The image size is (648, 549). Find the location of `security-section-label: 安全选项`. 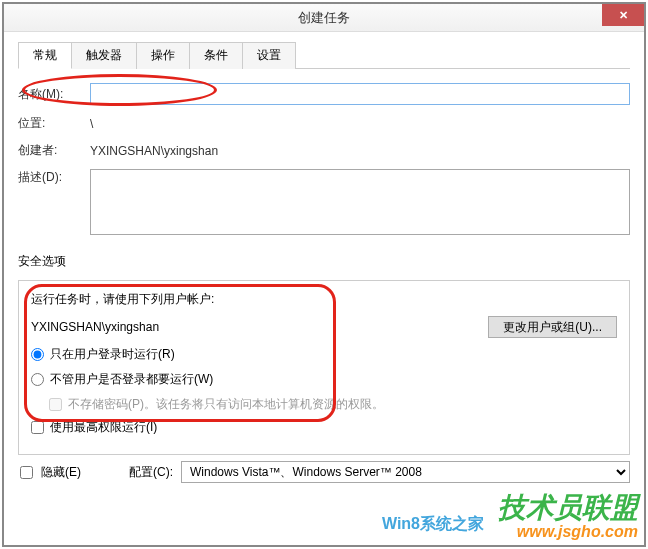

security-section-label: 安全选项 is located at coordinates (324, 262).